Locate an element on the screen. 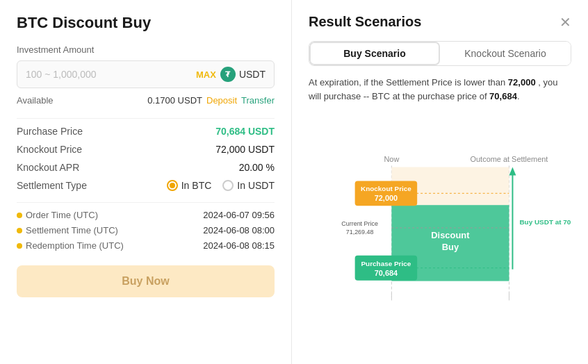 This screenshot has height=364, width=588. svg-text: Current Price is located at coordinates (360, 224).